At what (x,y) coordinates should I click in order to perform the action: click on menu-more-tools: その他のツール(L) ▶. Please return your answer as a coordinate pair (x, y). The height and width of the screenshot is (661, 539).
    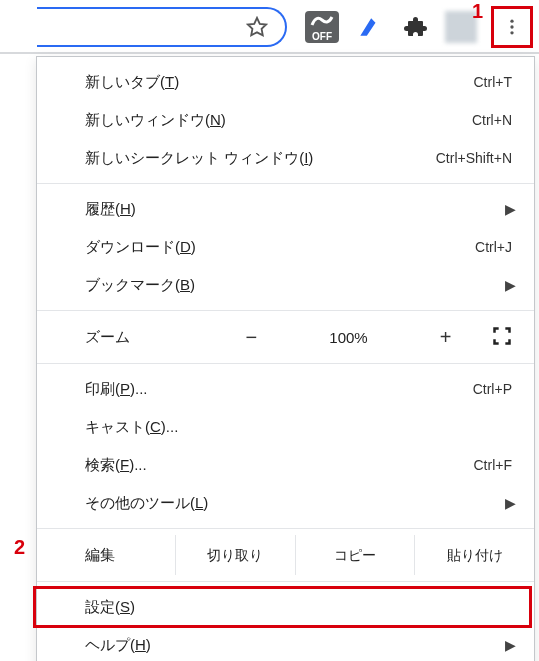
    Looking at the image, I should click on (286, 503).